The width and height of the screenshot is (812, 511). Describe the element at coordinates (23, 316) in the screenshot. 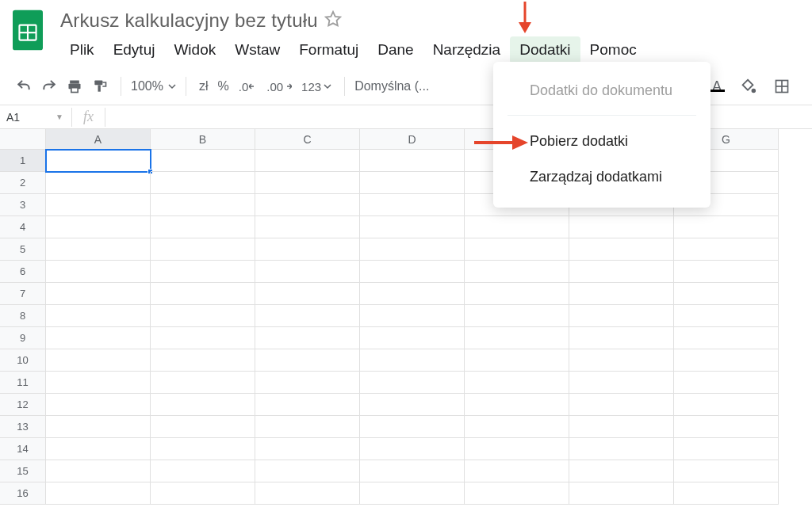

I see `row-header: 8` at that location.